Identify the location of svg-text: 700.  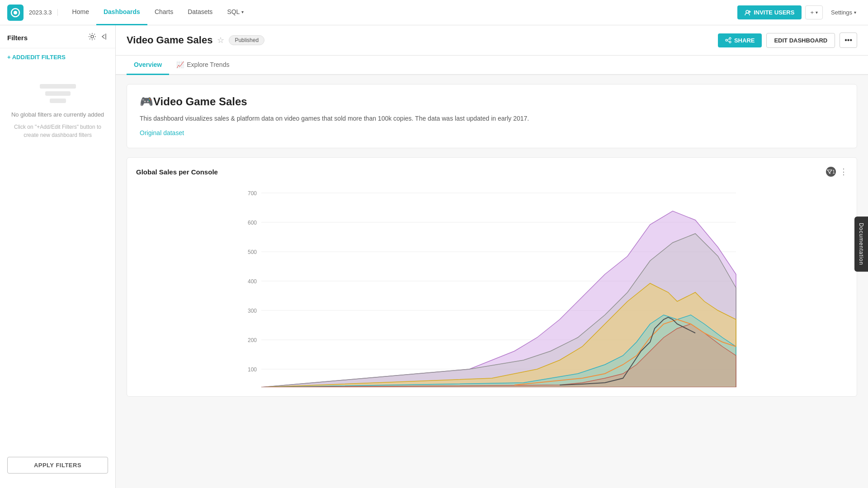
(252, 193).